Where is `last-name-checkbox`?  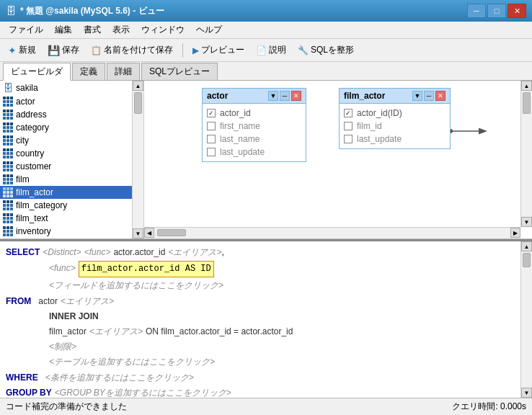
last-name-checkbox is located at coordinates (211, 139).